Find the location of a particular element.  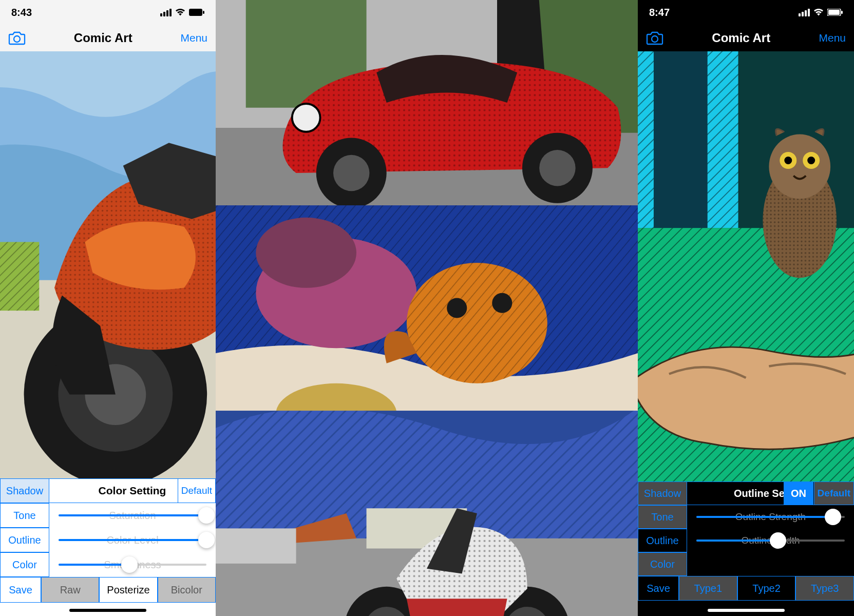

slider-empty is located at coordinates (770, 564).